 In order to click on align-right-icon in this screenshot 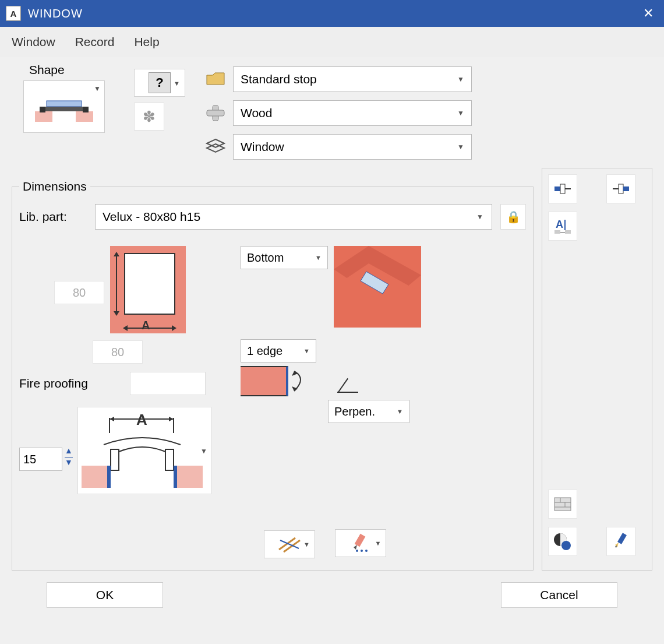, I will do `click(621, 189)`.